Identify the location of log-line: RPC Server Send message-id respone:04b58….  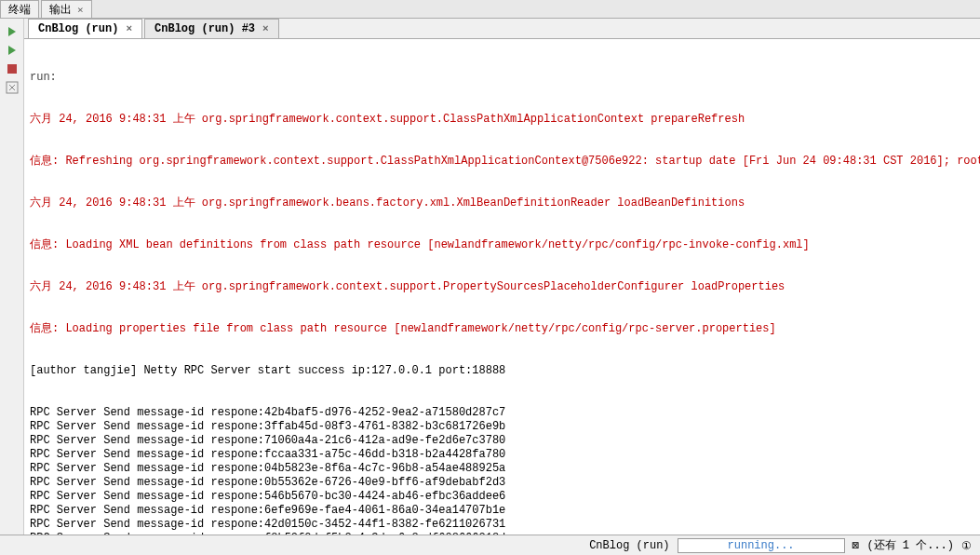
(503, 469).